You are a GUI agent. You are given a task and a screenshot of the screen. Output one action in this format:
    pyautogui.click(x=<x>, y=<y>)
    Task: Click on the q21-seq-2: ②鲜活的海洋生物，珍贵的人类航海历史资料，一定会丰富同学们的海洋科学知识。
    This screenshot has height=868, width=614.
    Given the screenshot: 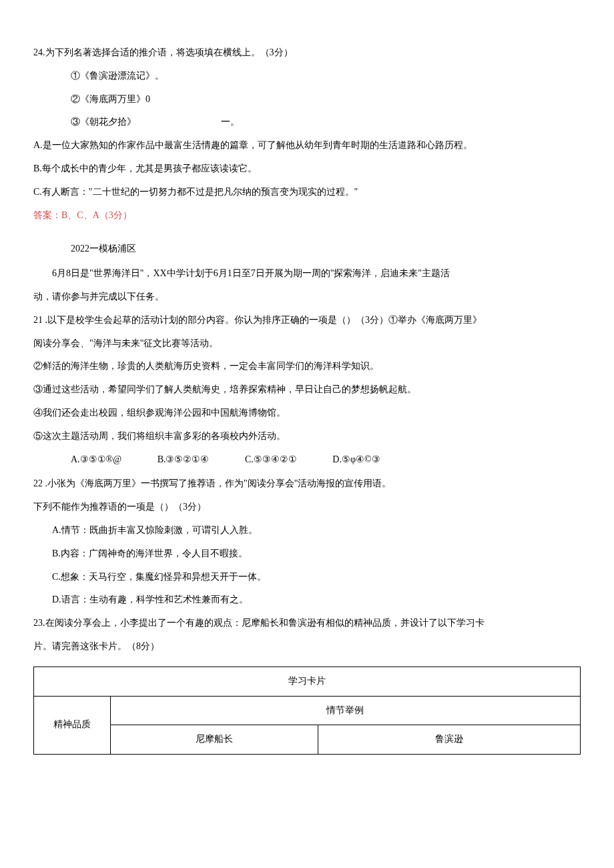 What is the action you would take?
    pyautogui.click(x=307, y=367)
    